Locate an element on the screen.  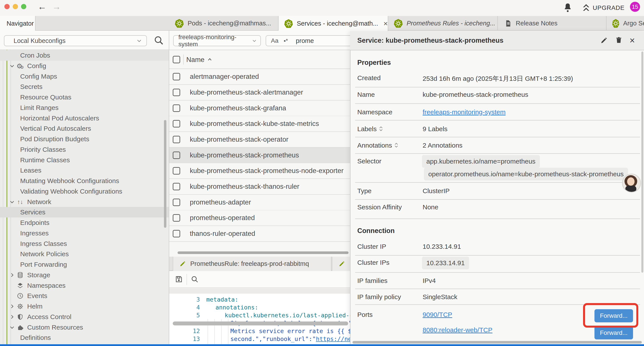
sidebar-item-leases: Leases is located at coordinates (84, 170).